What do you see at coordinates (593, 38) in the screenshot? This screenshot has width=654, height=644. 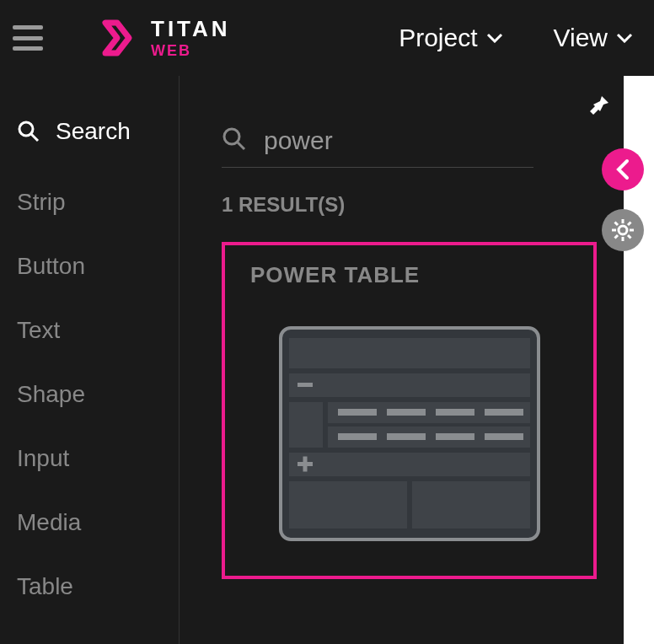 I see `menu-view: View` at bounding box center [593, 38].